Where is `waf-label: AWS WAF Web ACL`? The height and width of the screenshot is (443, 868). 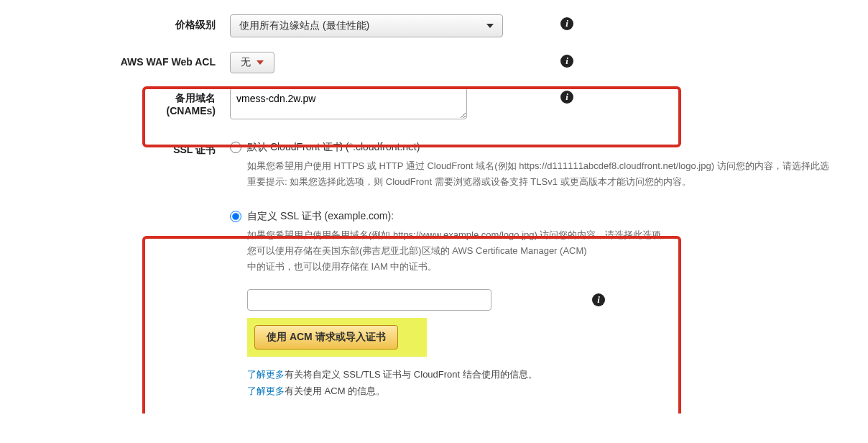
waf-label: AWS WAF Web ACL is located at coordinates (129, 60).